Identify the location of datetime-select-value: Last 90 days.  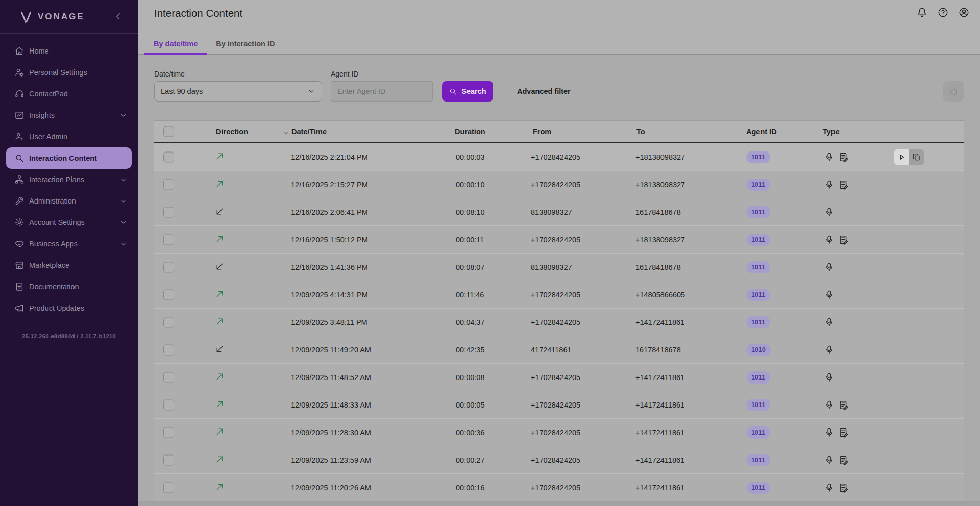
(182, 91).